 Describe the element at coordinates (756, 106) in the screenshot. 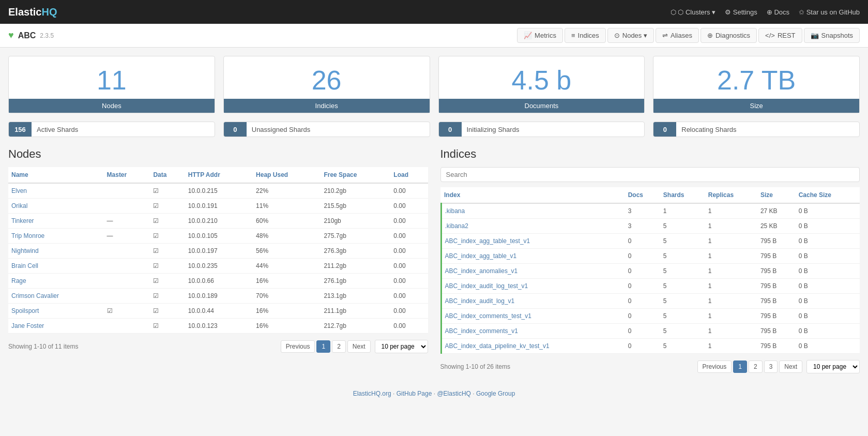

I see `size-label: Size` at that location.